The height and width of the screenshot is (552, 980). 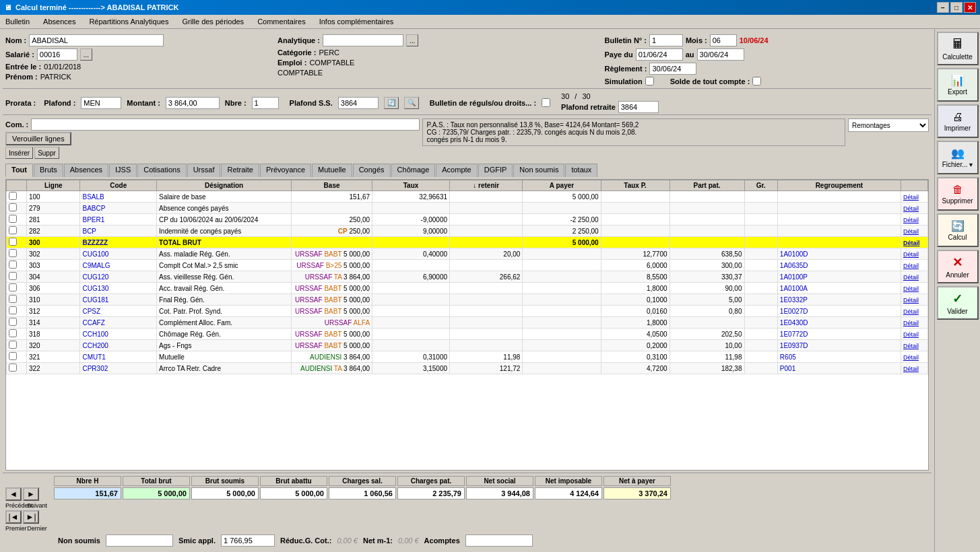 What do you see at coordinates (958, 303) in the screenshot?
I see `valider-btn: ✓ Valider` at bounding box center [958, 303].